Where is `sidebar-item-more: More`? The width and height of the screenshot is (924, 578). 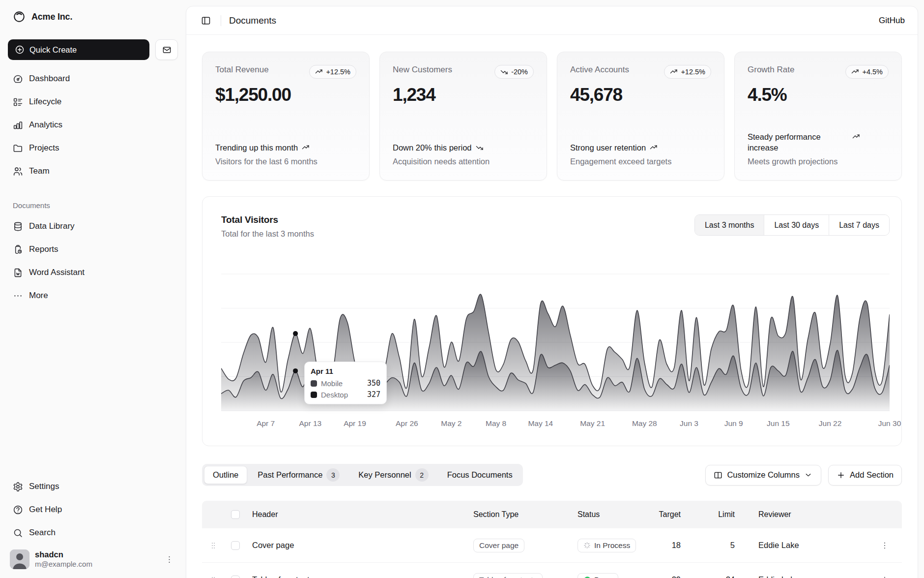 sidebar-item-more: More is located at coordinates (93, 296).